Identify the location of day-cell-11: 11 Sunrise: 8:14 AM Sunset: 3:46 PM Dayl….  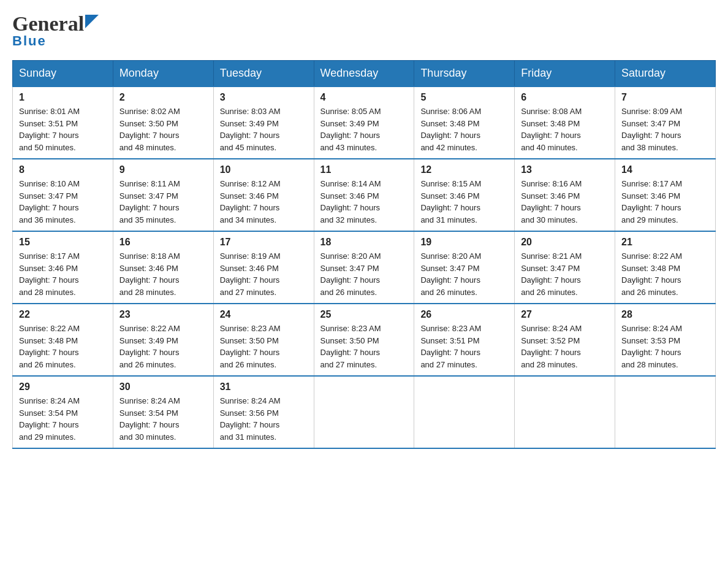
(364, 195).